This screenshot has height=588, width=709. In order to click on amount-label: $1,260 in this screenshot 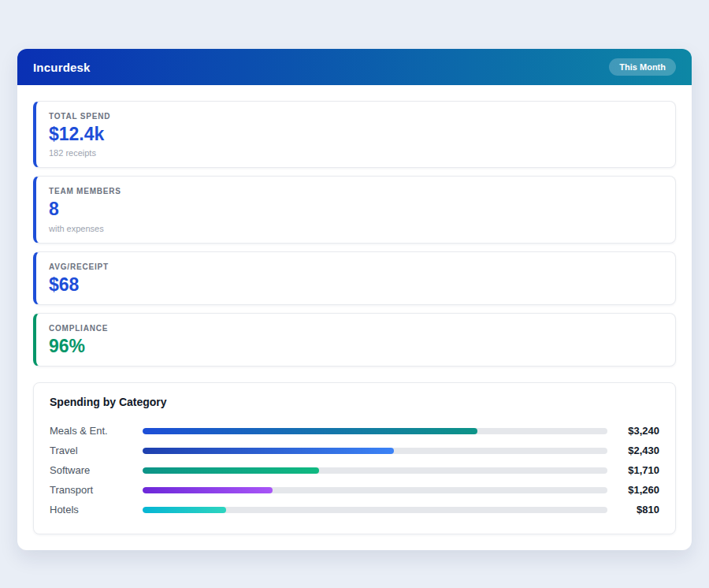, I will do `click(633, 490)`.